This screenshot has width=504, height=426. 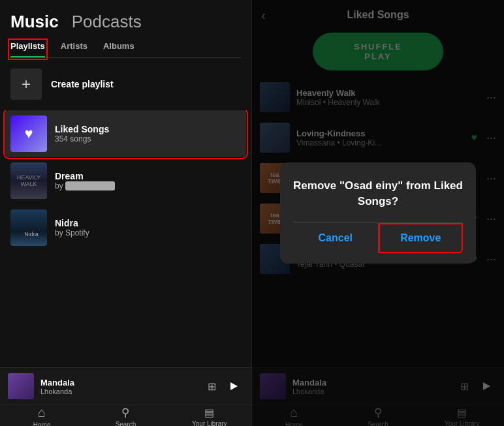 I want to click on tabs-row: Playlists Artists Albums, so click(x=125, y=50).